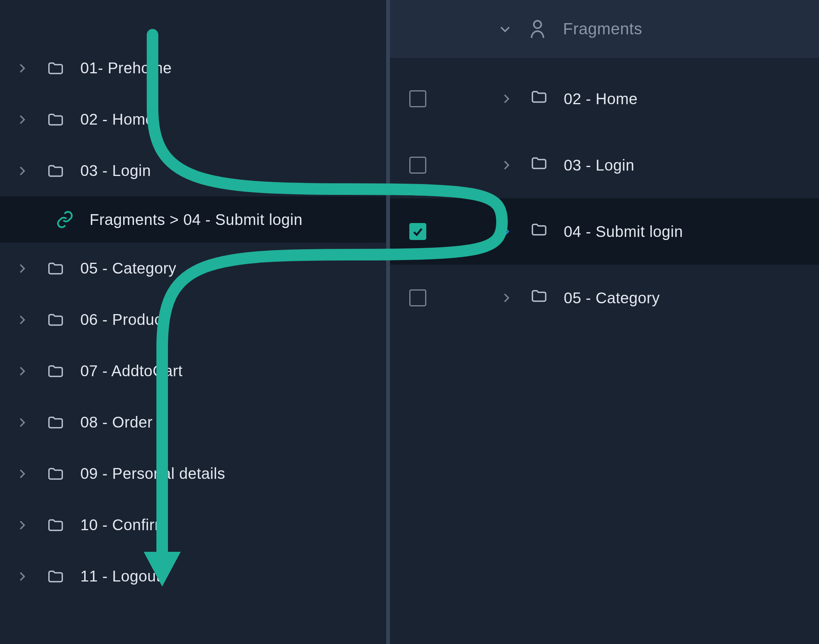 The width and height of the screenshot is (819, 644). Describe the element at coordinates (193, 474) in the screenshot. I see `tree-item-09-personal-details: 09 - Personal details` at that location.